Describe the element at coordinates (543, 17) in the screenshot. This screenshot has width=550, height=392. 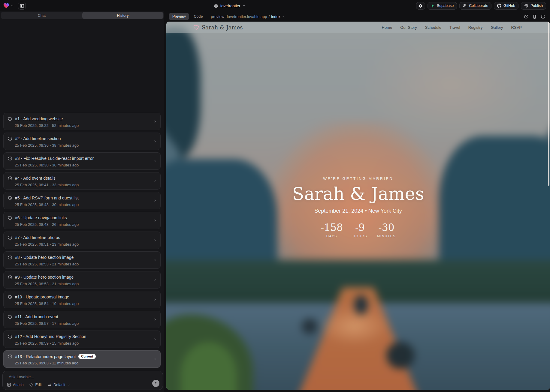
I see `refresh-icon` at that location.